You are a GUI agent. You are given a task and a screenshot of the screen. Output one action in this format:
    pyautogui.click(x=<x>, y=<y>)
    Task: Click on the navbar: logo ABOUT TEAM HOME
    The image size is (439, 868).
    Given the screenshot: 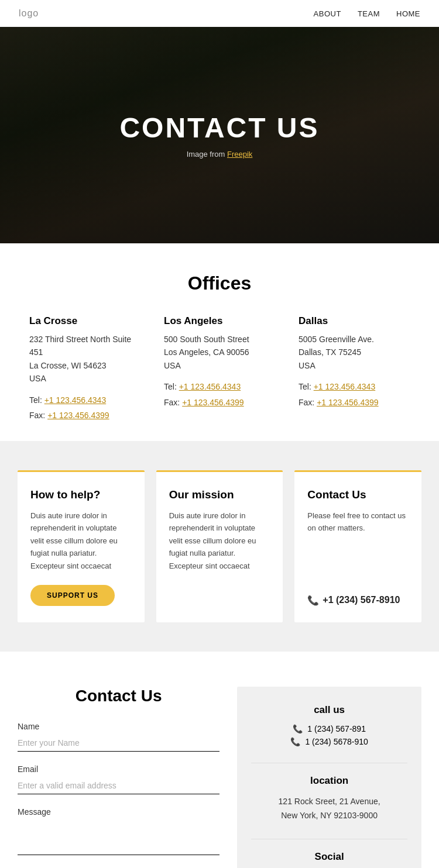 What is the action you would take?
    pyautogui.click(x=220, y=13)
    